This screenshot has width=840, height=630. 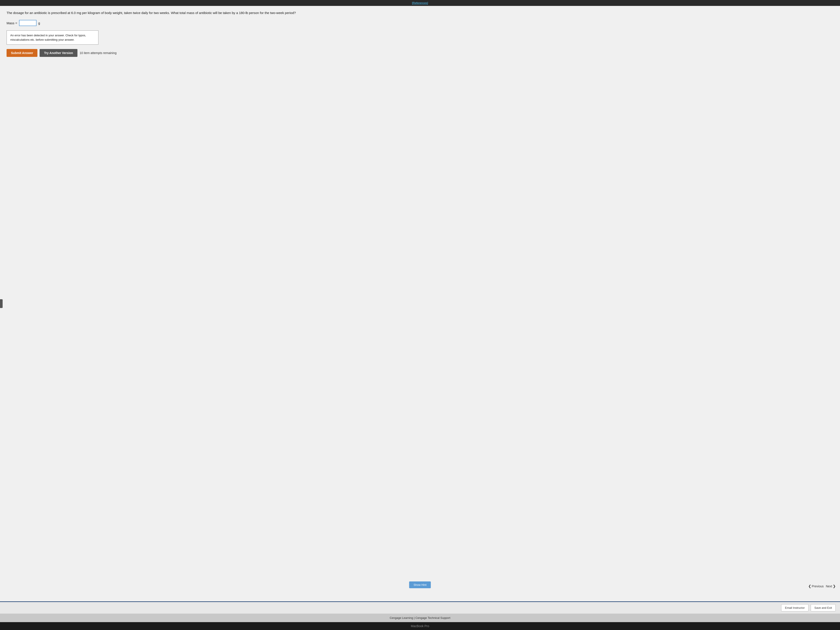 What do you see at coordinates (831, 586) in the screenshot?
I see `next-link: Next ❯` at bounding box center [831, 586].